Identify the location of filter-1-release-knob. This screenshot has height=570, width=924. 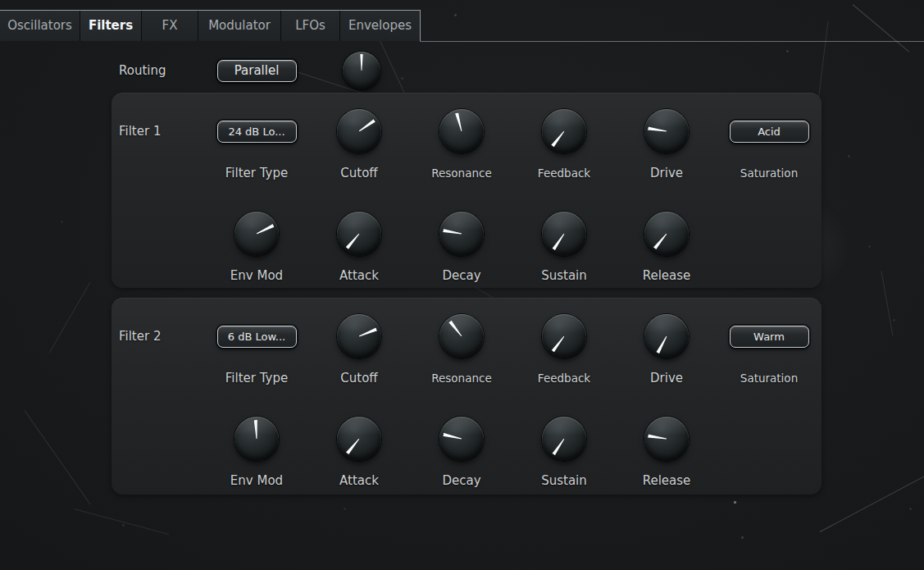
(667, 234).